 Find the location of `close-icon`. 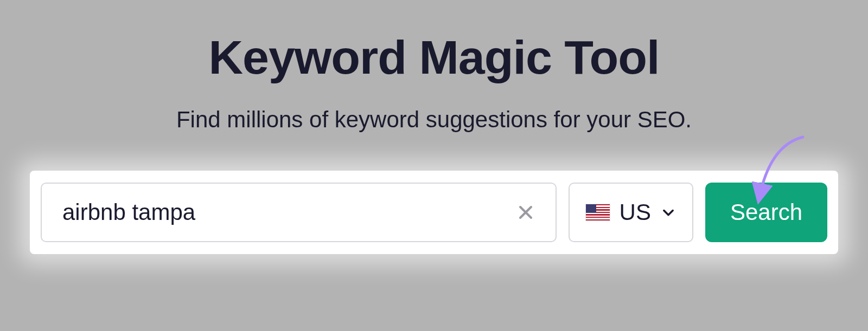

close-icon is located at coordinates (526, 212).